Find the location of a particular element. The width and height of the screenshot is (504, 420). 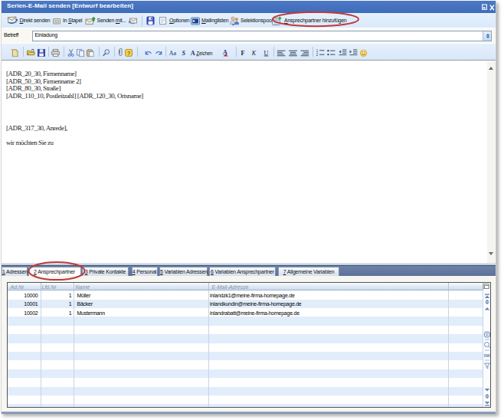

svg-text: 1 is located at coordinates (317, 51).